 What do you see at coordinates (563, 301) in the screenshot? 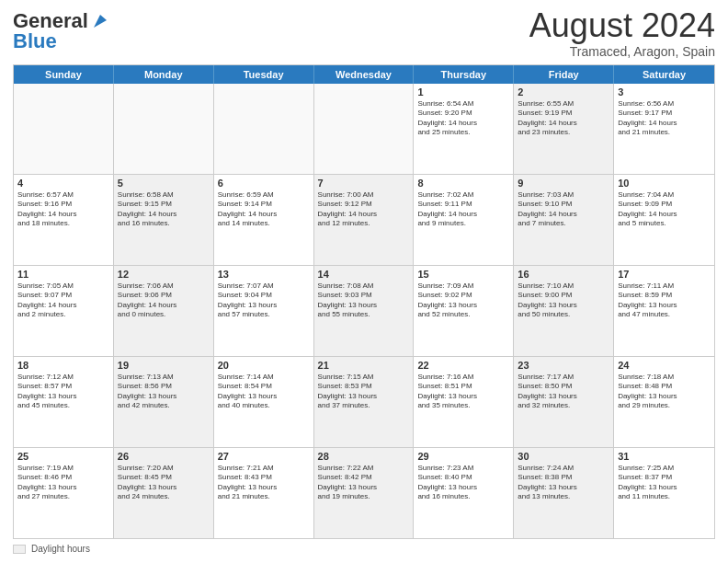
I see `cell-info: Sunrise: 7:10 AM Sunset: 9:00 PM Dayligh…` at bounding box center [563, 301].